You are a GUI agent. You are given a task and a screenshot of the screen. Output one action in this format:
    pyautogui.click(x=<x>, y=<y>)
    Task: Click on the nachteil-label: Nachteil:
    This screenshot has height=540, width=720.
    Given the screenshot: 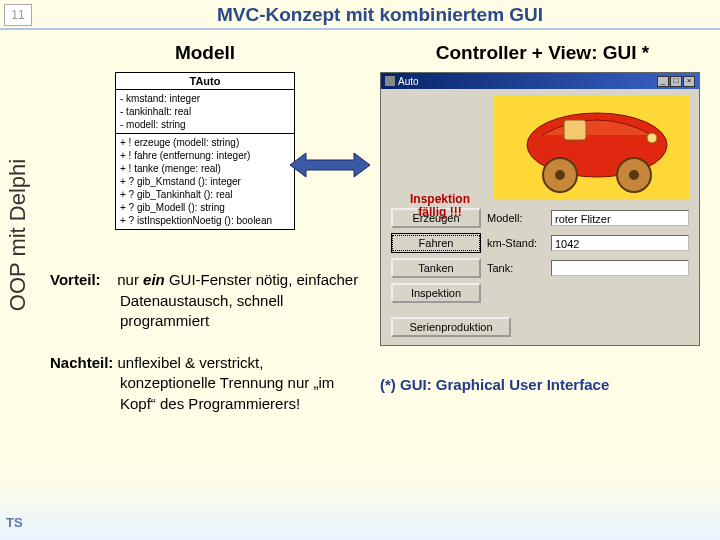 What is the action you would take?
    pyautogui.click(x=82, y=362)
    